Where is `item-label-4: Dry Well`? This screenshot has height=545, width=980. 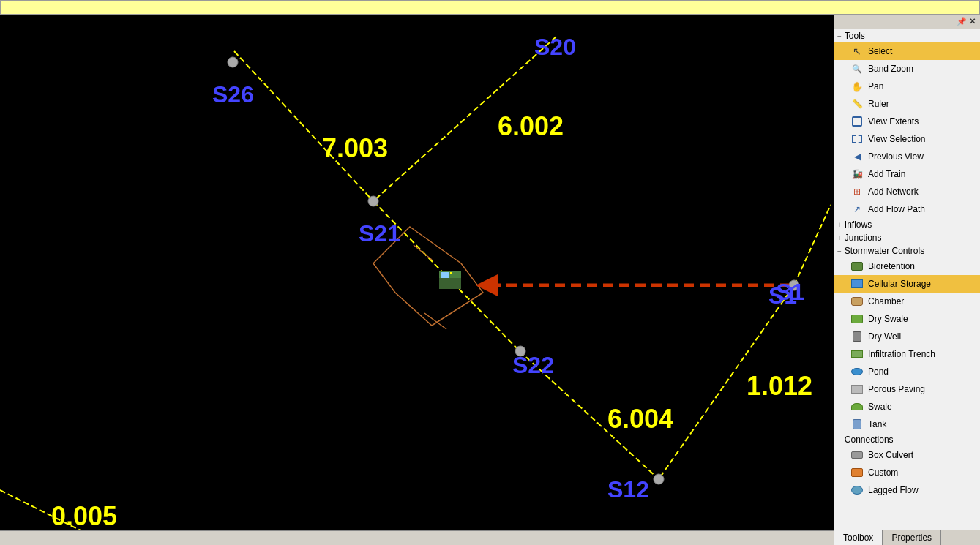
item-label-4: Dry Well is located at coordinates (922, 337).